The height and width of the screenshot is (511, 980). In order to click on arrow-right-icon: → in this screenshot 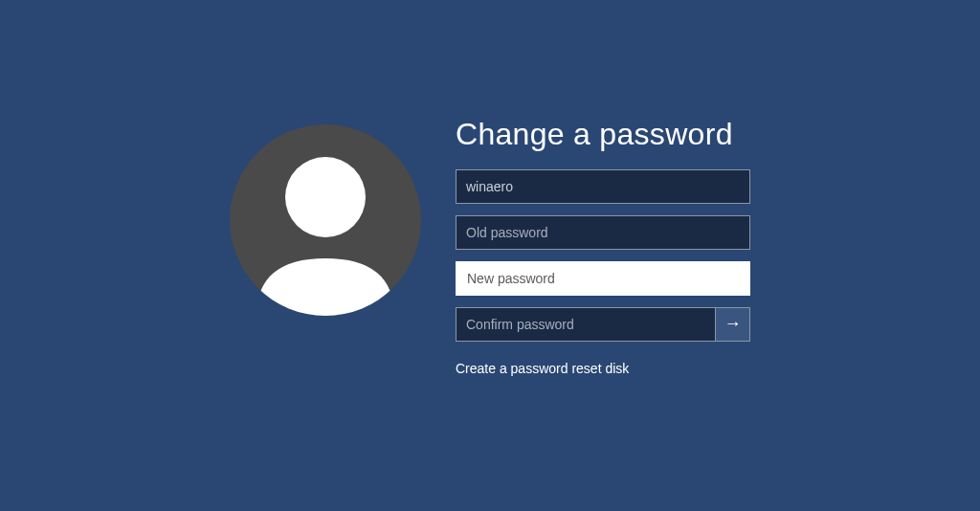, I will do `click(733, 323)`.